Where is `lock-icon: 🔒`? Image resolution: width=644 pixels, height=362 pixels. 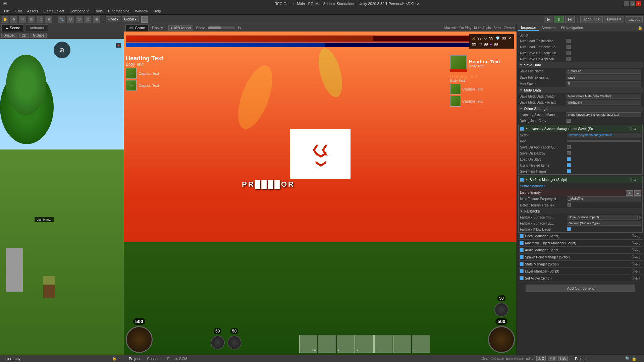 lock-icon: 🔒 is located at coordinates (640, 28).